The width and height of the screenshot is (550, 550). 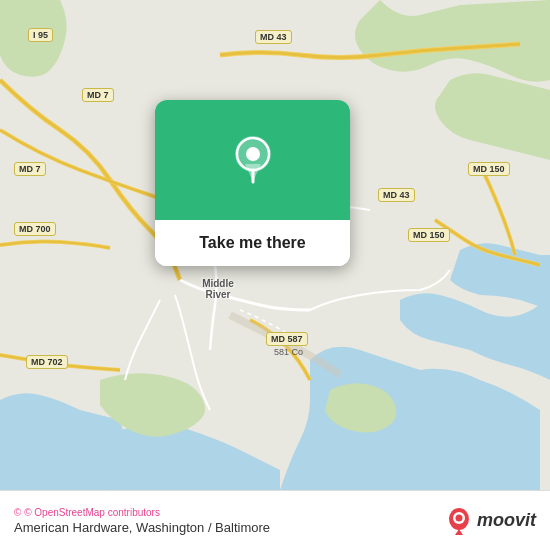 What do you see at coordinates (47, 362) in the screenshot?
I see `road-label-md702: MD 702` at bounding box center [47, 362].